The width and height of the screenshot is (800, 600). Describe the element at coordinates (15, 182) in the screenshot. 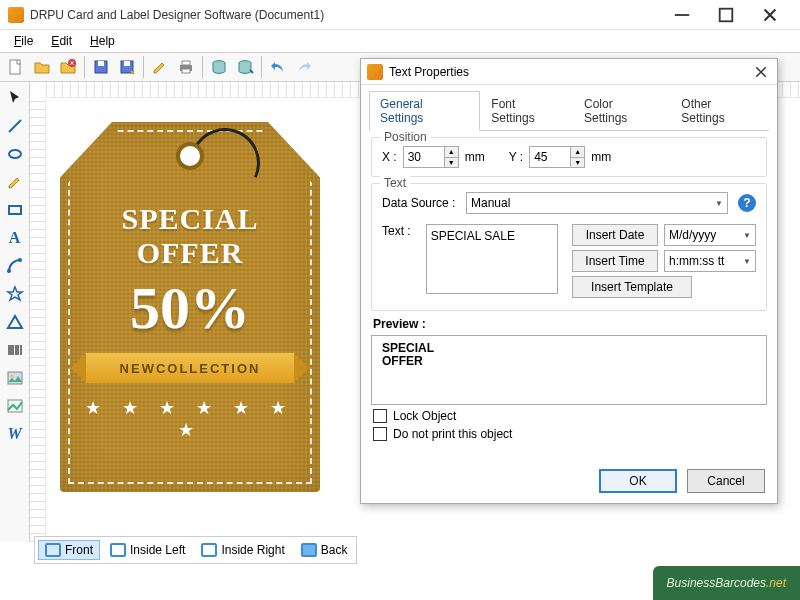

I see `pencil-tool-icon` at that location.